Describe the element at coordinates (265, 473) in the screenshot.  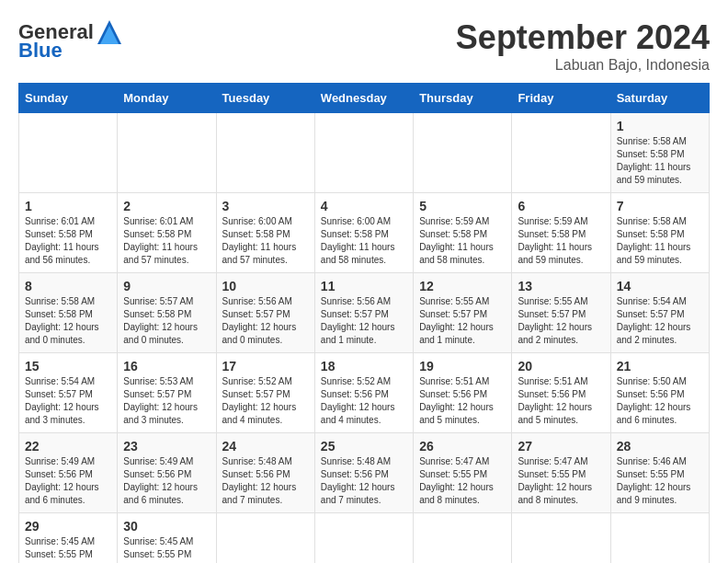
I see `day-cell-24: 24Sunrise: 5:48 AM Sunset: 5:56 PM Dayli…` at that location.